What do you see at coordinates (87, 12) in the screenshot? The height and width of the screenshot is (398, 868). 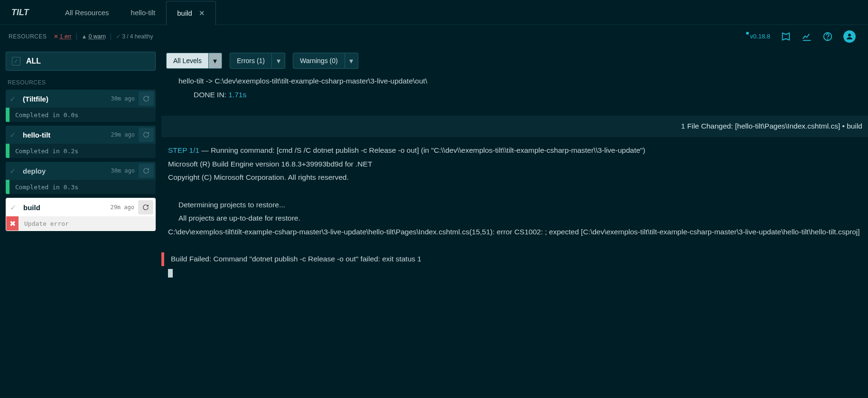 I see `tab-all-resources: All Resources` at bounding box center [87, 12].